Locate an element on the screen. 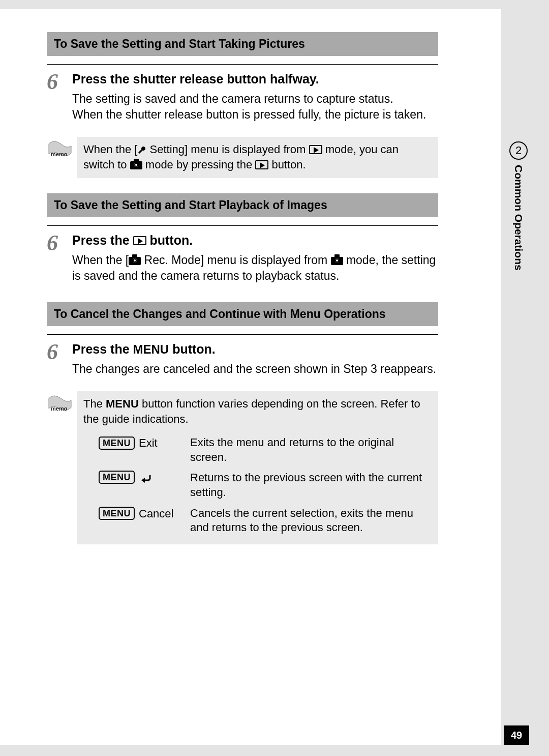 This screenshot has width=549, height=756. chapter-title: Common Operations is located at coordinates (518, 218).